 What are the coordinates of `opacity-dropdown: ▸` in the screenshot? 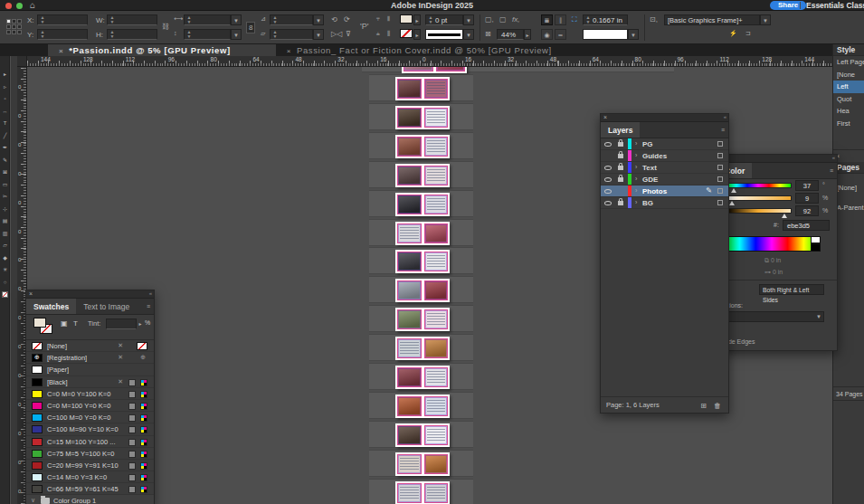 It's located at (527, 34).